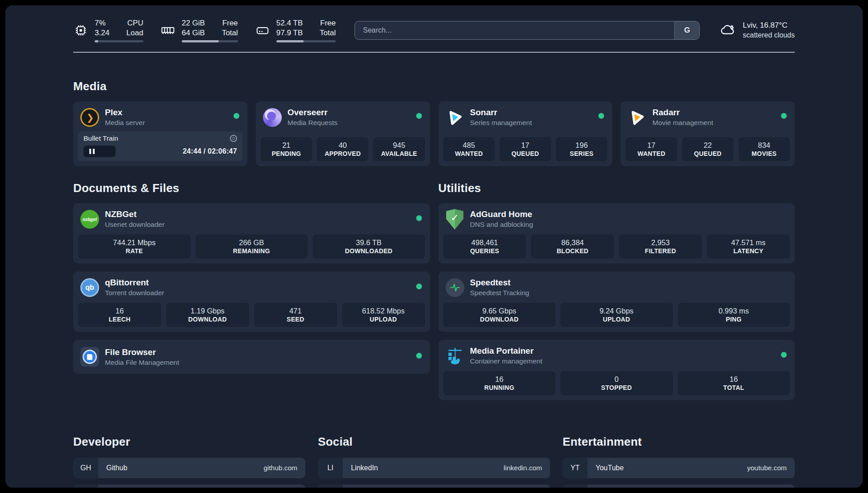  Describe the element at coordinates (527, 30) in the screenshot. I see `search-bar: G` at that location.